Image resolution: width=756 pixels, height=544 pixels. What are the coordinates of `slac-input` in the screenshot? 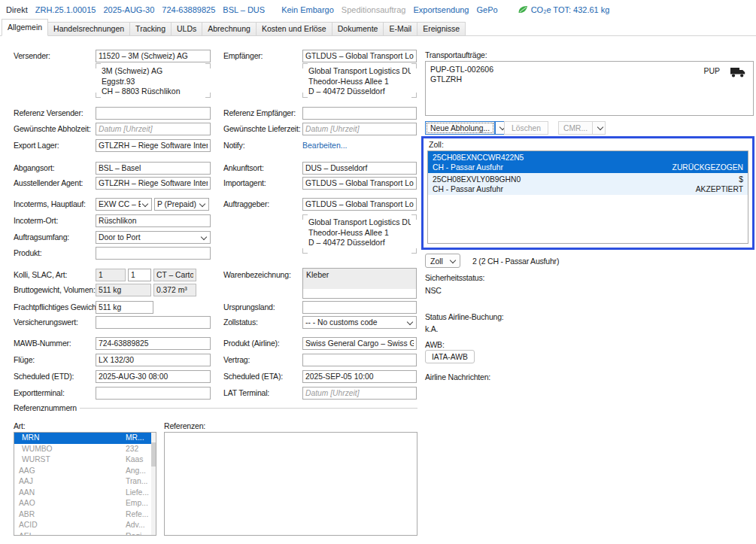 It's located at (140, 275).